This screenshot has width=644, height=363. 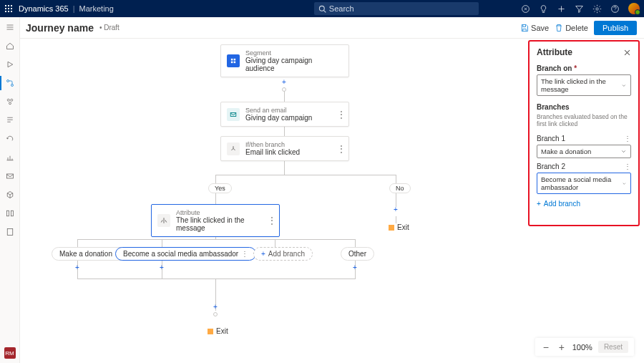 I want to click on refresh-icon, so click(x=10, y=139).